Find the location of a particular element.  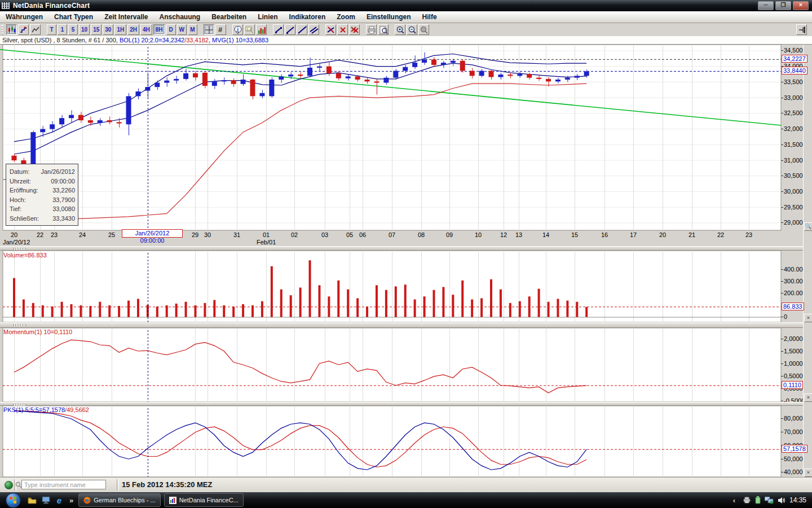

tooltip-label: Tief: is located at coordinates (16, 209).